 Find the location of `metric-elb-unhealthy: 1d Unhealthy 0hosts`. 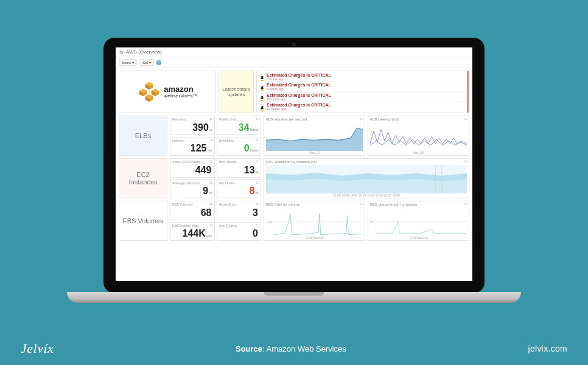

metric-elb-unhealthy: 1d Unhealthy 0hosts is located at coordinates (239, 147).